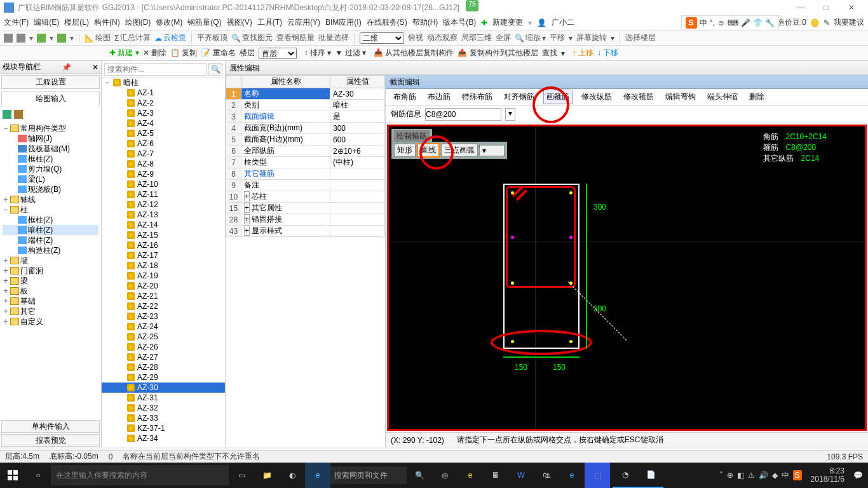 Image resolution: width=868 pixels, height=488 pixels. Describe the element at coordinates (306, 105) in the screenshot. I see `property-row: 2类别暗柱` at that location.